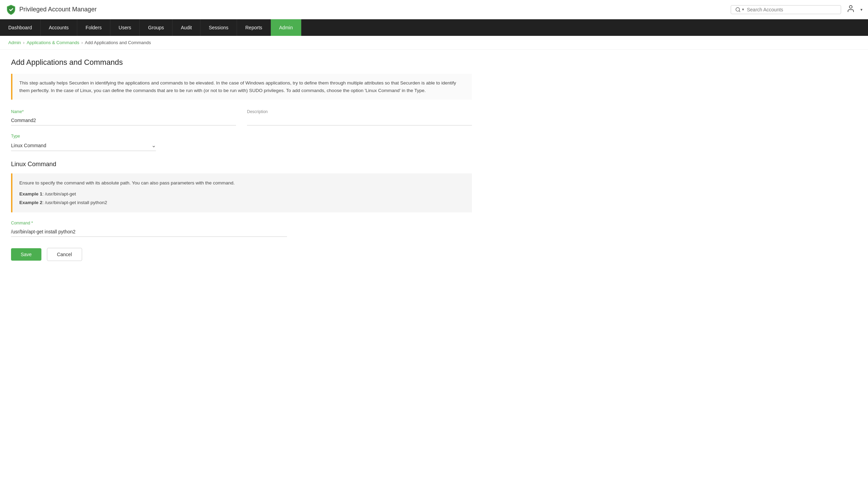  I want to click on breadcrumb-sep-2: ›, so click(82, 43).